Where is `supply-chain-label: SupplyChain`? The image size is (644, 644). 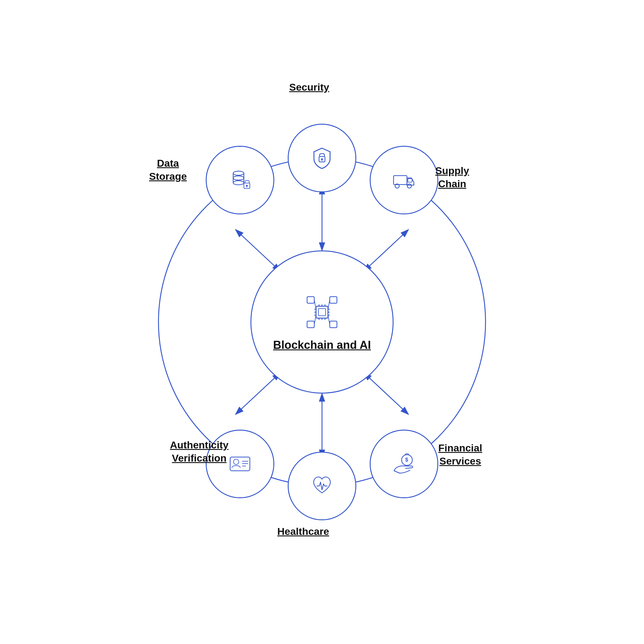 supply-chain-label: SupplyChain is located at coordinates (452, 177).